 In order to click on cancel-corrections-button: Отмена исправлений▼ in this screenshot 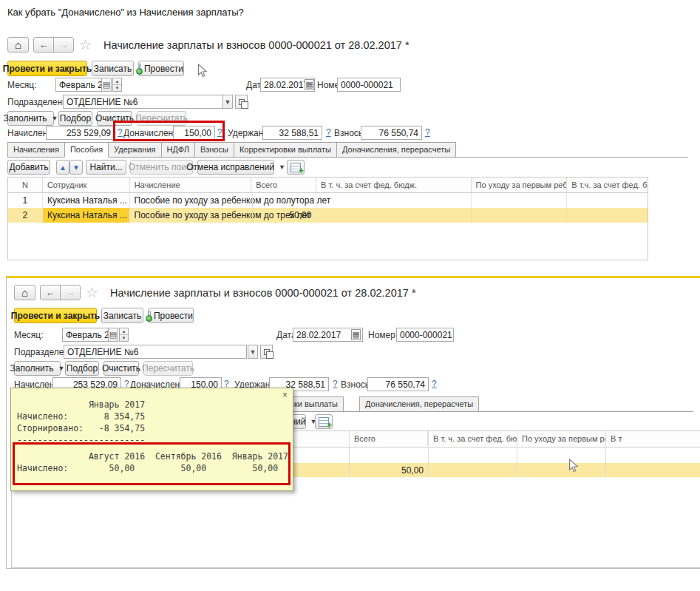, I will do `click(236, 167)`.